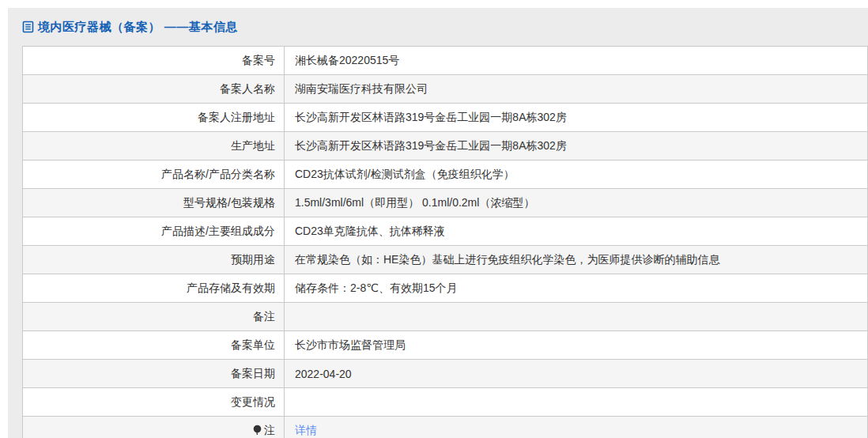 This screenshot has height=438, width=868. What do you see at coordinates (138, 27) in the screenshot?
I see `page-title: 境内医疗器械（备案） ——基本信息` at bounding box center [138, 27].